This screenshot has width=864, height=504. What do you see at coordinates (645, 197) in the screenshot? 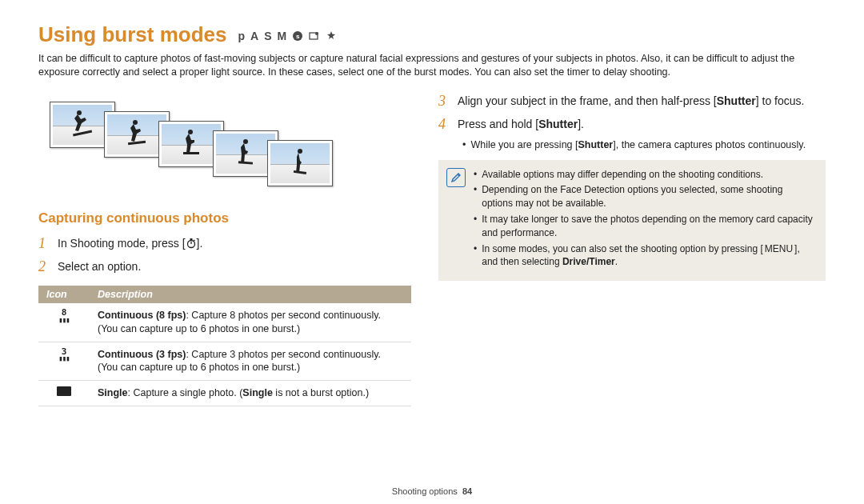
I see `note-item: Depending on the Face Detection options …` at bounding box center [645, 197].